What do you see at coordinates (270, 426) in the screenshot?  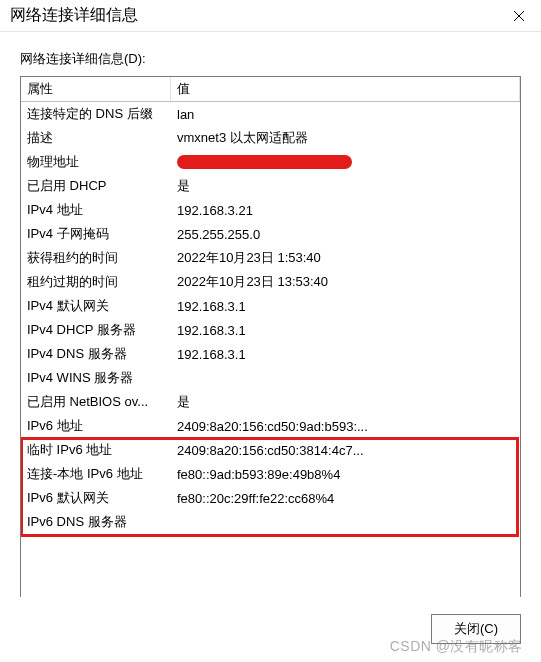 I see `table-row: IPv6 地址2409:8a20:156:cd50:9ad:b593:...` at bounding box center [270, 426].